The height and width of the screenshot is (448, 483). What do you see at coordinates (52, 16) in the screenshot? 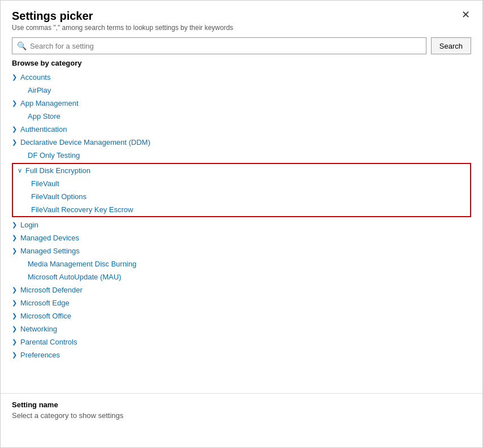
I see `dialog-title: Settings picker` at bounding box center [52, 16].